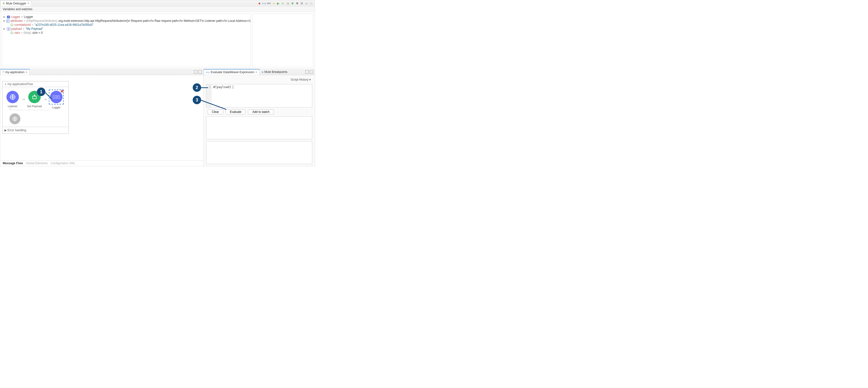 This screenshot has height=388, width=868. I want to click on resume-icon: ▶, so click(278, 3).